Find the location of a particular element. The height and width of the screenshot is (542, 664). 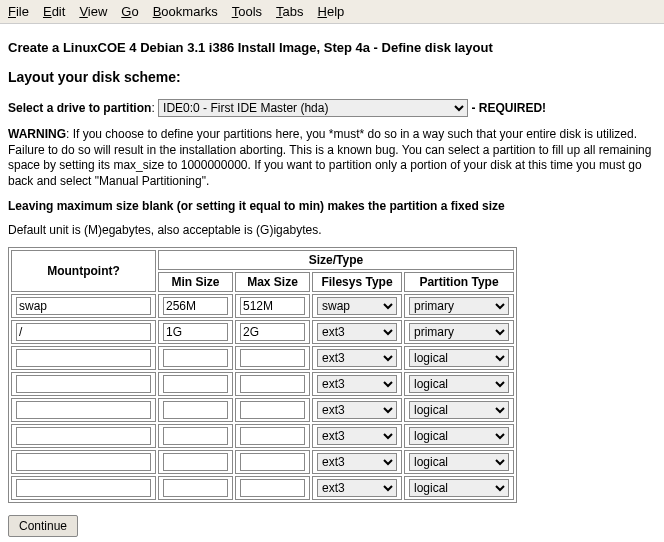

continue-button: Continue is located at coordinates (43, 526).